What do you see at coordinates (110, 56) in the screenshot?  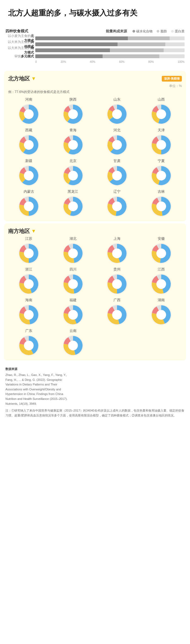 I see `bar-row: 审慎多元模式` at bounding box center [110, 56].